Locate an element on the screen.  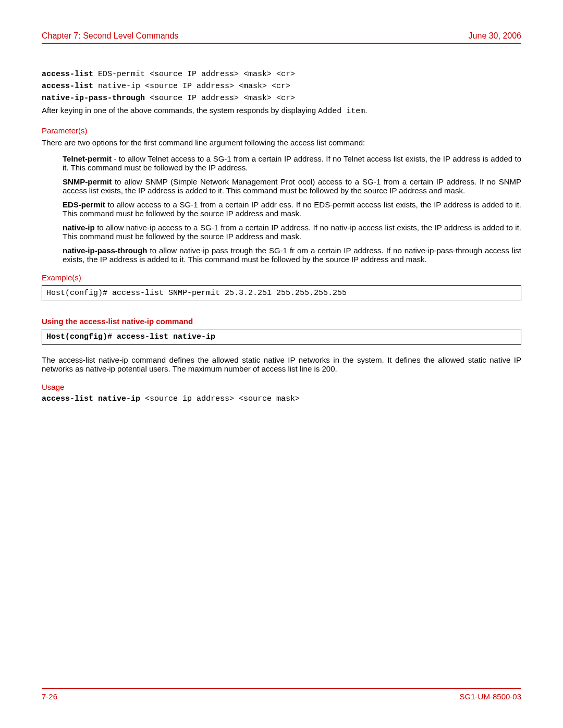
document-id: SG1-UM-8500-03 is located at coordinates (491, 696).